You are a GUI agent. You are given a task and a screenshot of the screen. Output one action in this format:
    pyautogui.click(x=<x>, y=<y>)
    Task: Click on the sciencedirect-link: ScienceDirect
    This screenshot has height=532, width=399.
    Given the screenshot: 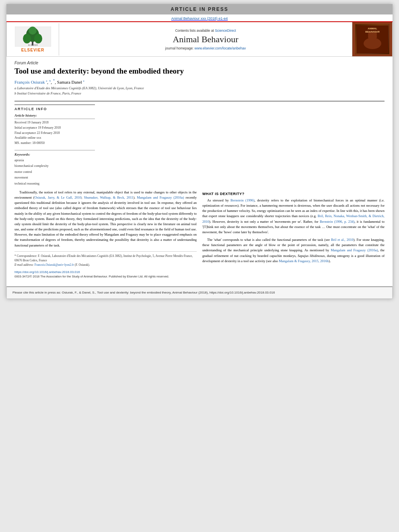 What is the action you would take?
    pyautogui.click(x=225, y=31)
    